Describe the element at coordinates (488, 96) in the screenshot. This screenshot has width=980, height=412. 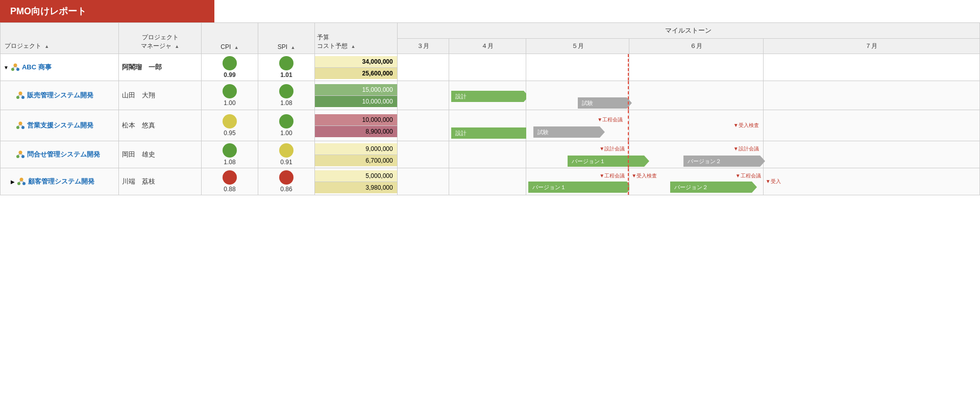
I see `gantt-bar-design: 設計` at that location.